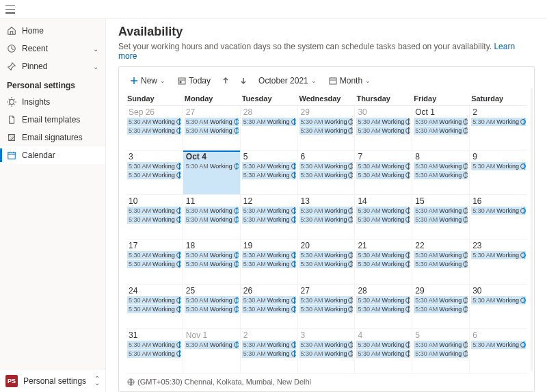 This screenshot has width=547, height=392. I want to click on calendar-cell: 165:30 AMWorking, so click(498, 218).